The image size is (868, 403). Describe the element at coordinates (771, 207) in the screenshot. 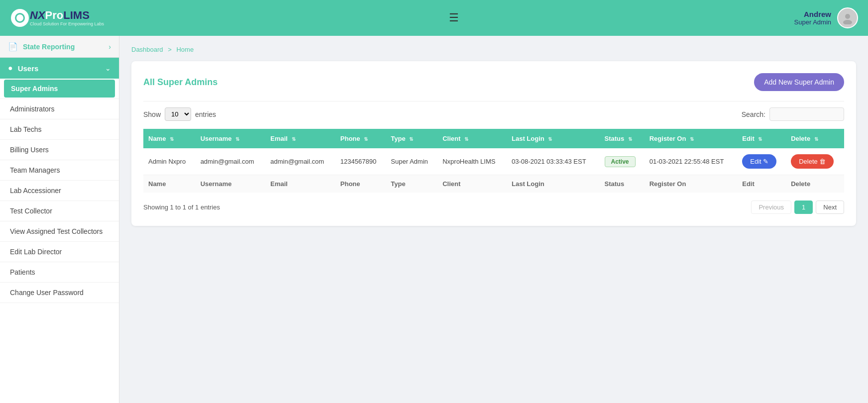

I see `previous-button: Previous` at that location.